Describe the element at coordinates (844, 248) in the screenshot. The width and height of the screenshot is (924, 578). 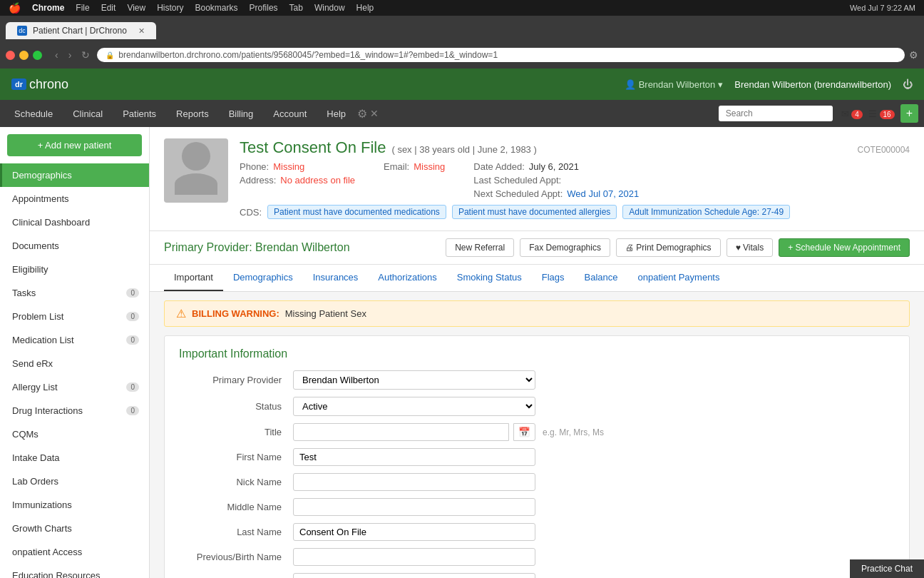
I see `schedule-new-appointment-button: + Schedule New Appointment` at that location.